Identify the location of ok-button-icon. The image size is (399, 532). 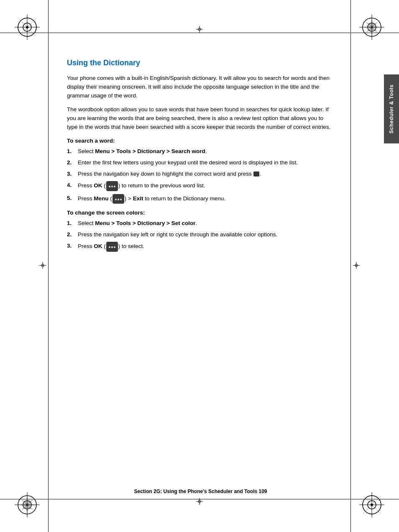
(112, 186).